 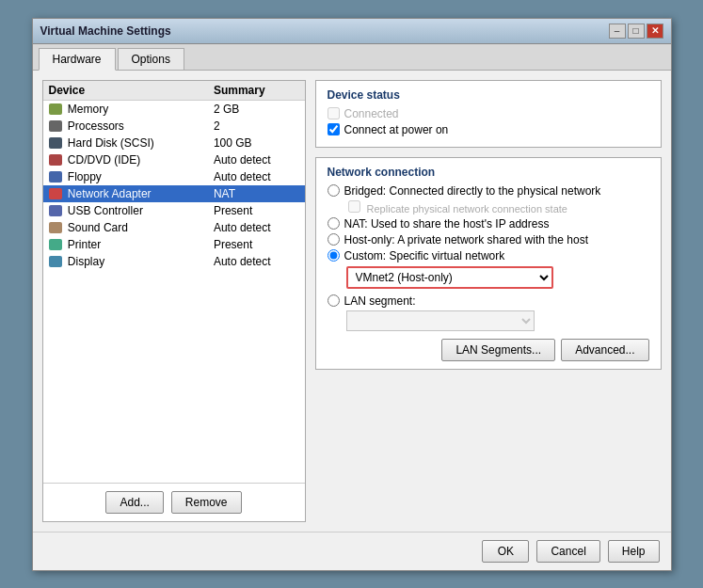 I want to click on device-status-title: Device status, so click(x=488, y=95).